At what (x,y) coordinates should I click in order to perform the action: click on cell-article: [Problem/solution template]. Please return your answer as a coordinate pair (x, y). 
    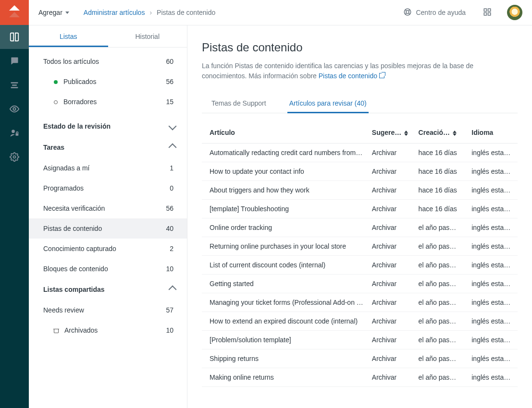
    Looking at the image, I should click on (285, 340).